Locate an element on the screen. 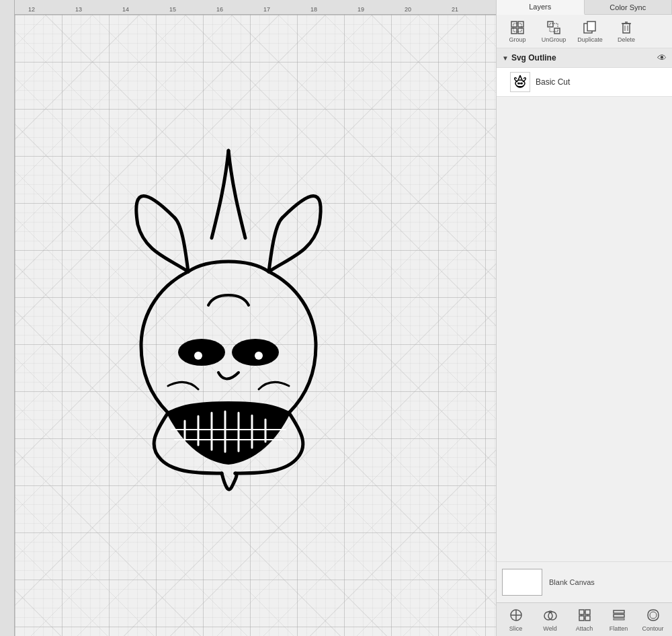  contour-button: Contour is located at coordinates (653, 620).